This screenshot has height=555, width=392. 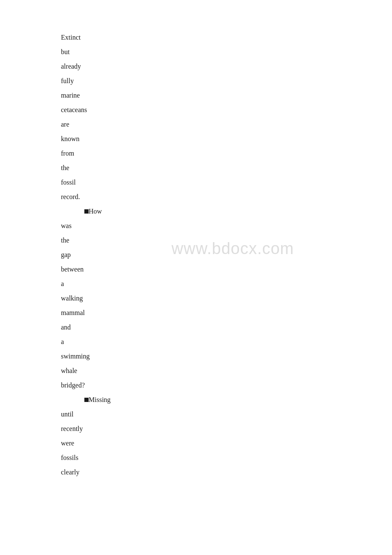 What do you see at coordinates (227, 443) in the screenshot?
I see `text-line: were` at bounding box center [227, 443].